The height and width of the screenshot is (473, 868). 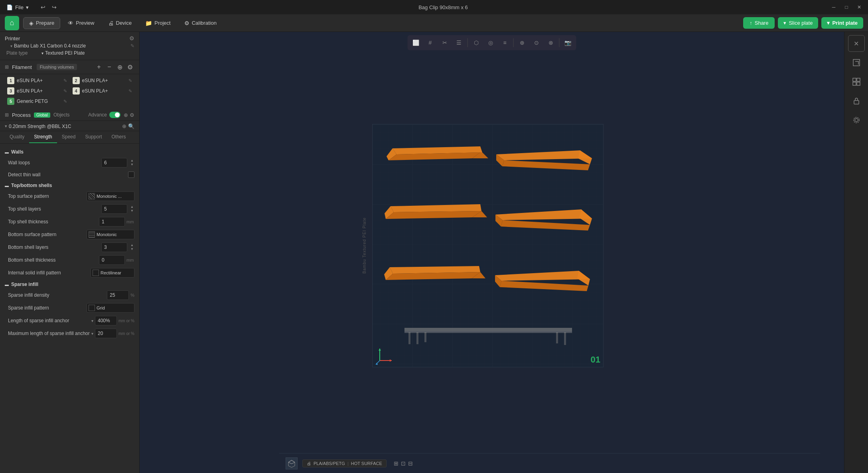 I want to click on lock-button, so click(x=856, y=101).